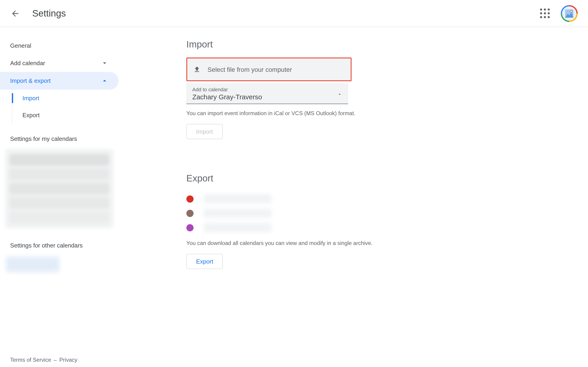  What do you see at coordinates (356, 243) in the screenshot?
I see `export-helper-text: You can download all calendars you can v…` at bounding box center [356, 243].